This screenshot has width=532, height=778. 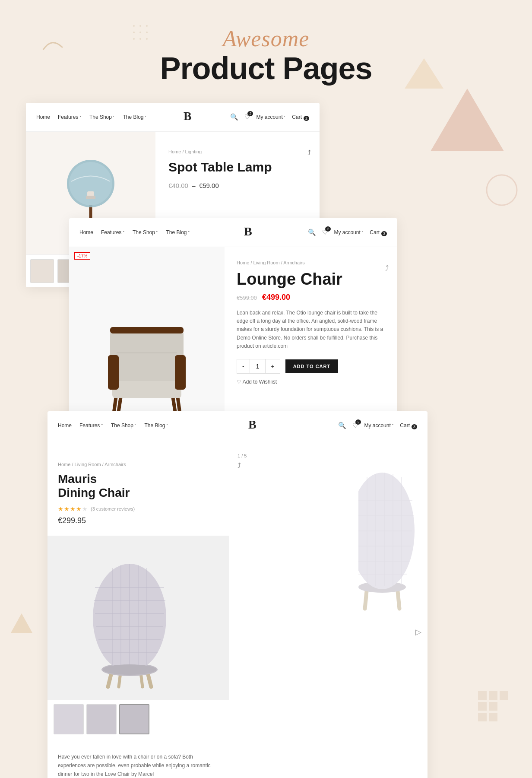 I want to click on search-icon-3: 🔍, so click(x=342, y=426).